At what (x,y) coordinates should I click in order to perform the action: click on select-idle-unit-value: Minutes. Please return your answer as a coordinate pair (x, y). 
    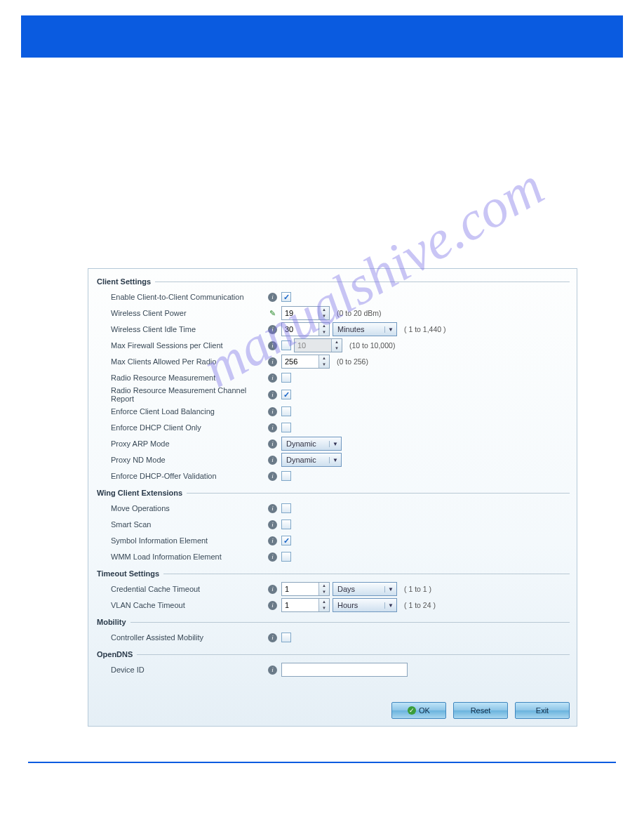
    Looking at the image, I should click on (351, 329).